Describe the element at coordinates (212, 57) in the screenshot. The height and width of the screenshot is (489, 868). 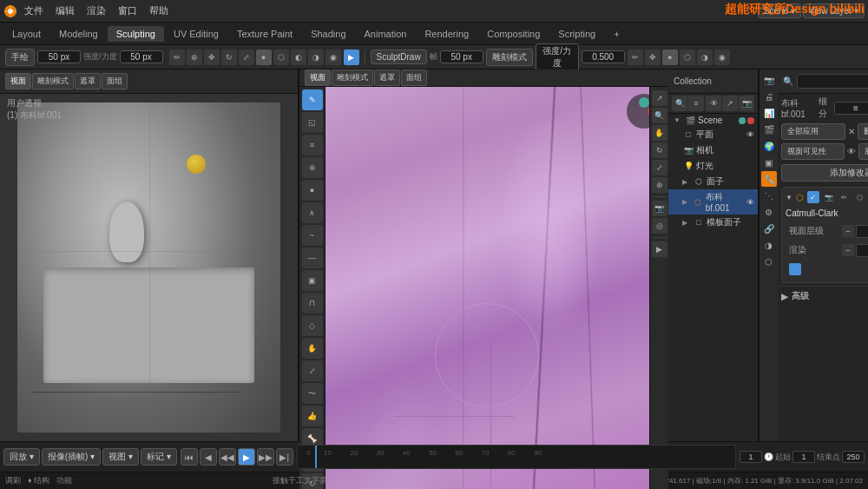
I see `icon-move: ✥` at that location.